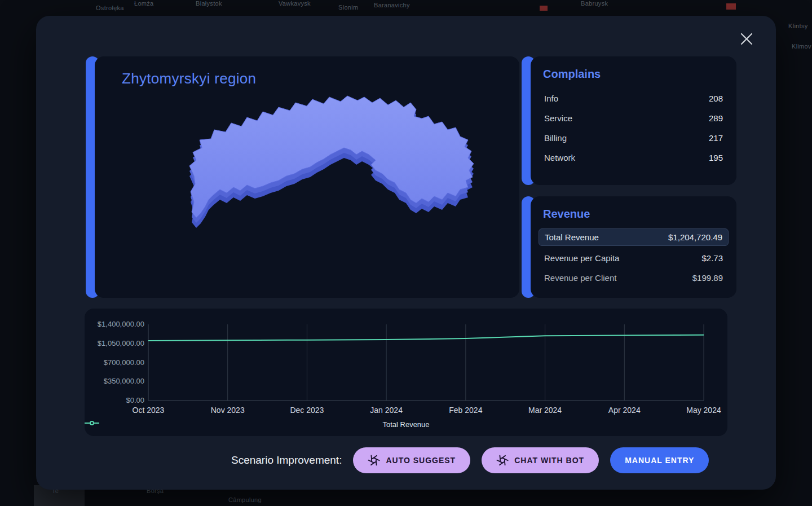 Image resolution: width=812 pixels, height=506 pixels. Describe the element at coordinates (634, 158) in the screenshot. I see `stat-row: Network195` at that location.